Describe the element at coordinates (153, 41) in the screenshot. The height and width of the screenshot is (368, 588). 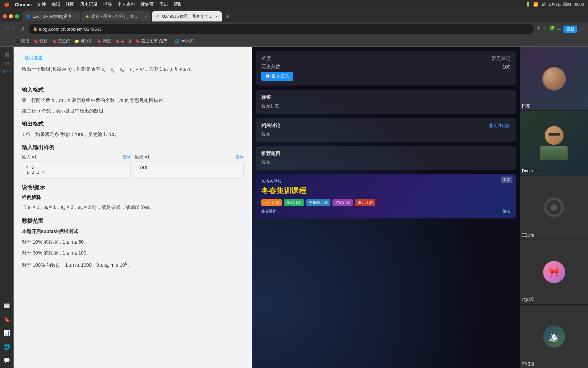
I see `bookmark-imgbed: 🔖 路过图床-免费...` at that location.